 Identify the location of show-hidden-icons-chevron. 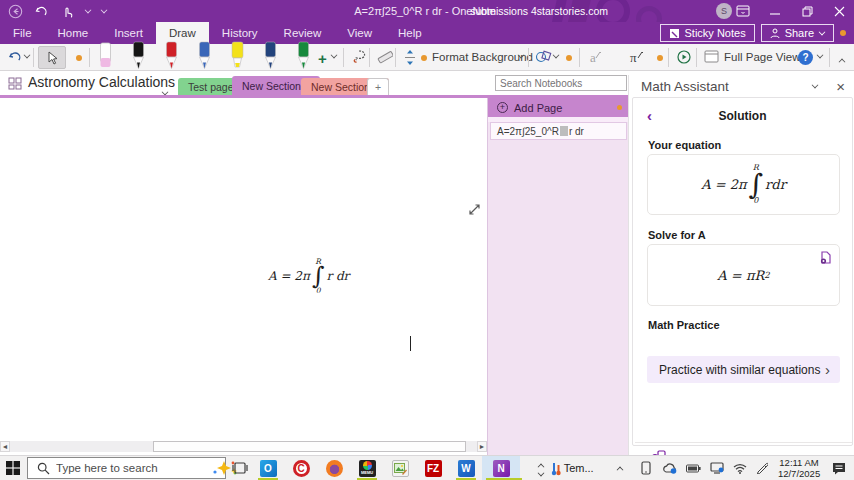
(620, 468).